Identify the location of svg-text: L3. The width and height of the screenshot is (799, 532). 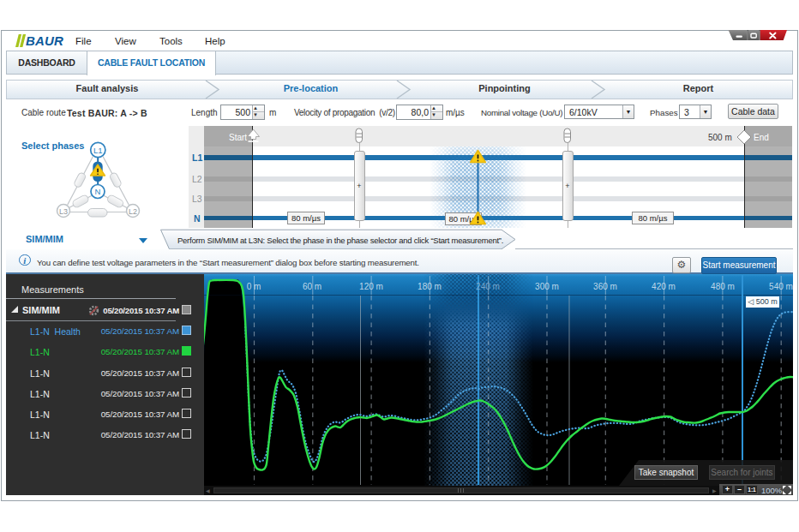
(63, 212).